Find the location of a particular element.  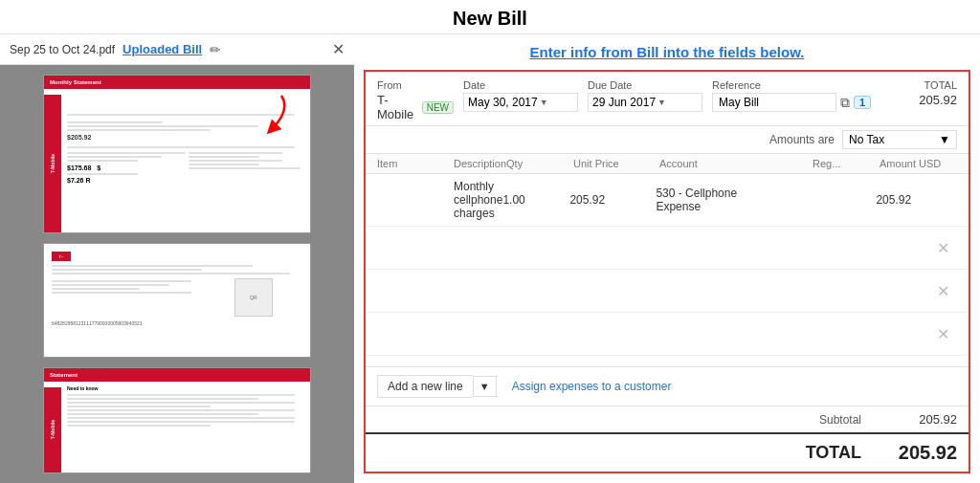

form-header-row: From T-Mobile NEW Date May 30, 2017 ▼ is located at coordinates (667, 99).